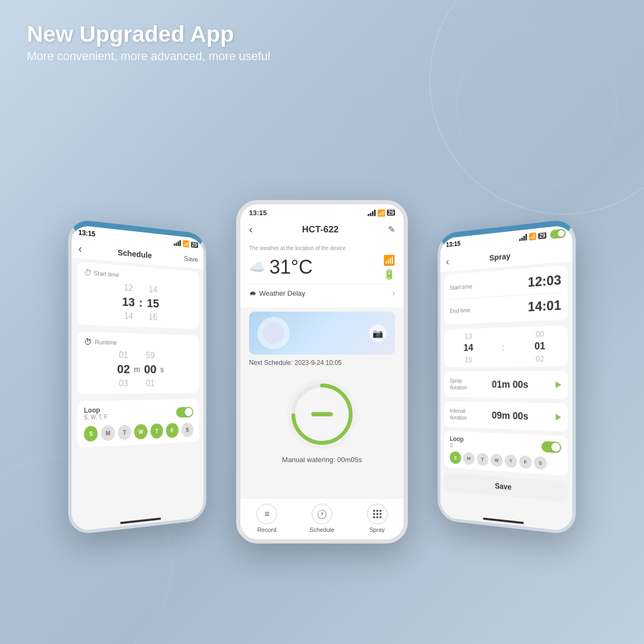 Image resolution: width=644 pixels, height=644 pixels. Describe the element at coordinates (525, 462) in the screenshot. I see `r-day-F: F` at that location.